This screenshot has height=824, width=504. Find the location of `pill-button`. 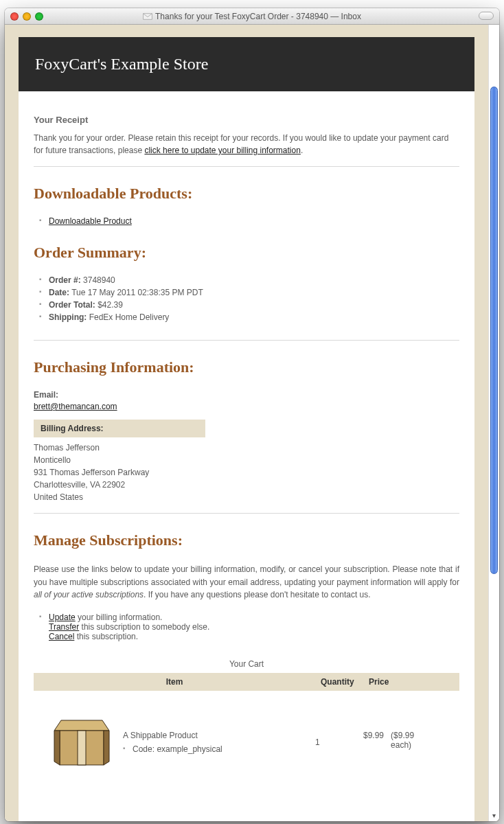

pill-button is located at coordinates (486, 16).